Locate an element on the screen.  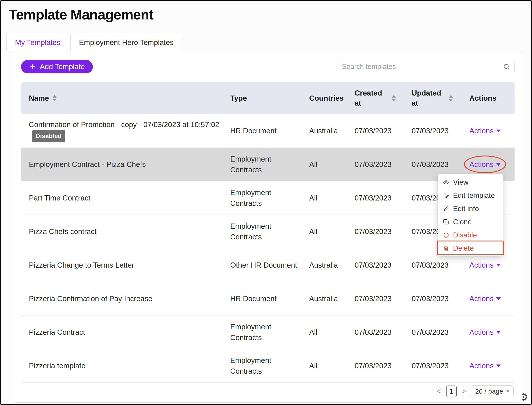
column-header-type: Type is located at coordinates (270, 98).